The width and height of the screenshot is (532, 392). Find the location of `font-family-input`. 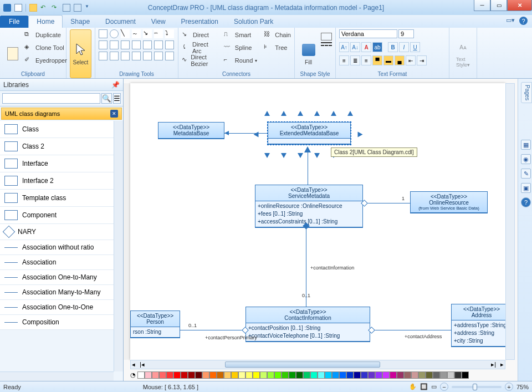

font-family-input is located at coordinates (368, 34).